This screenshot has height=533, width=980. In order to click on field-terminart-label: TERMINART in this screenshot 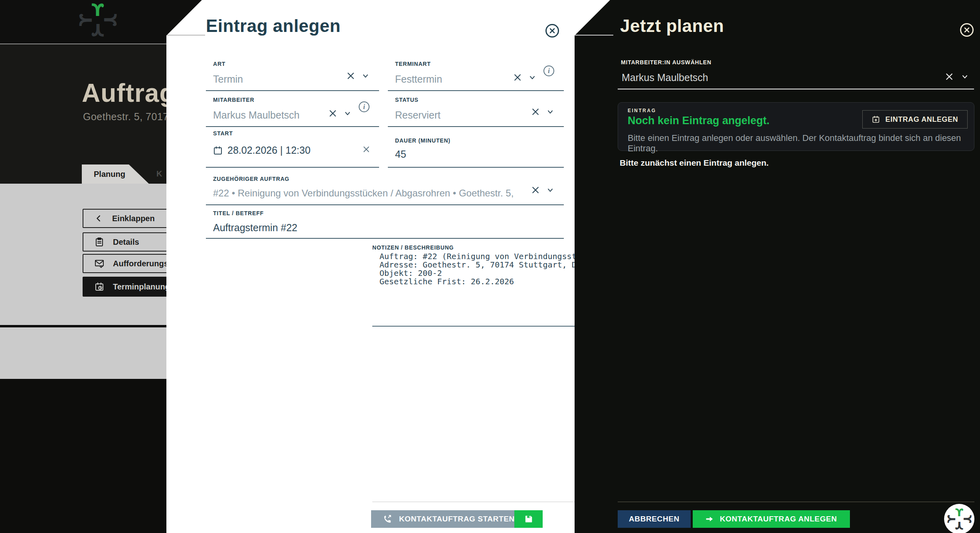, I will do `click(476, 64)`.